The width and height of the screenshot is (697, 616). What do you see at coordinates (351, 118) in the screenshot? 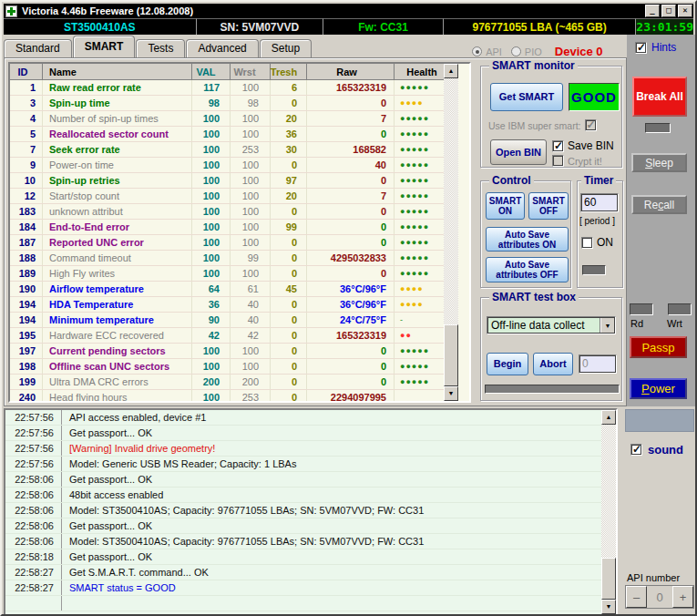
I see `attr-raw: 7` at bounding box center [351, 118].